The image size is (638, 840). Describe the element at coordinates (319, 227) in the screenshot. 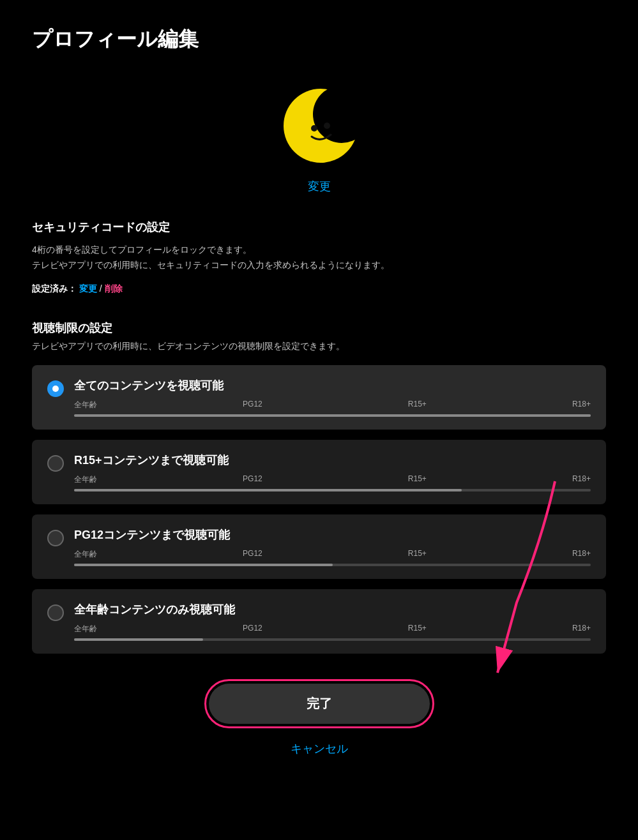

I see `security-section-title: セキュリティコードの設定` at that location.